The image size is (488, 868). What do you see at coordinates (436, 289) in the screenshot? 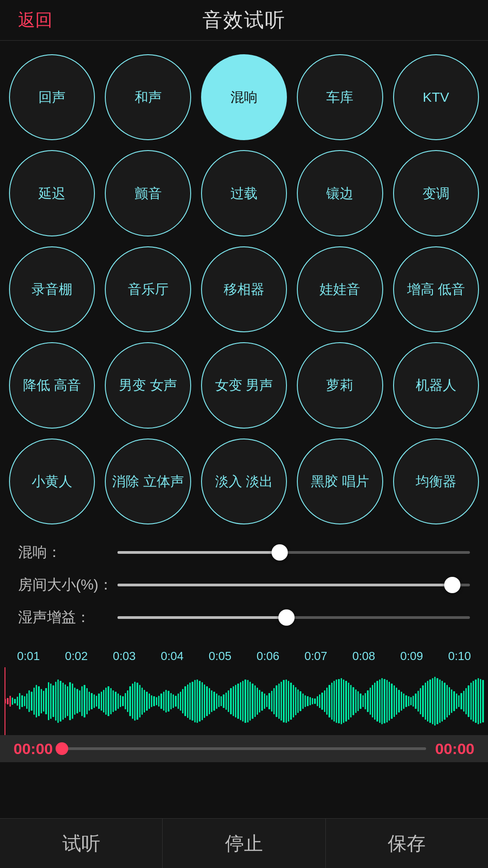
I see `effect-btn-bass-boost: 增高 低音` at bounding box center [436, 289].